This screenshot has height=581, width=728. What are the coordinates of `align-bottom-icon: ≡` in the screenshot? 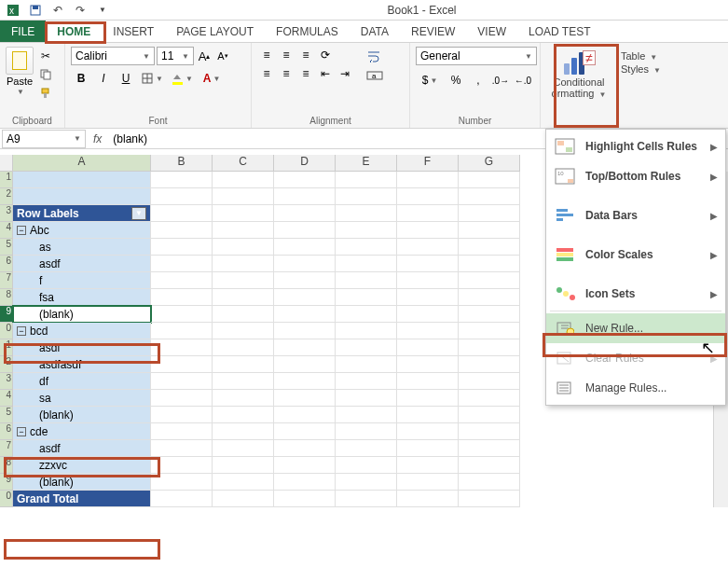 It's located at (306, 55).